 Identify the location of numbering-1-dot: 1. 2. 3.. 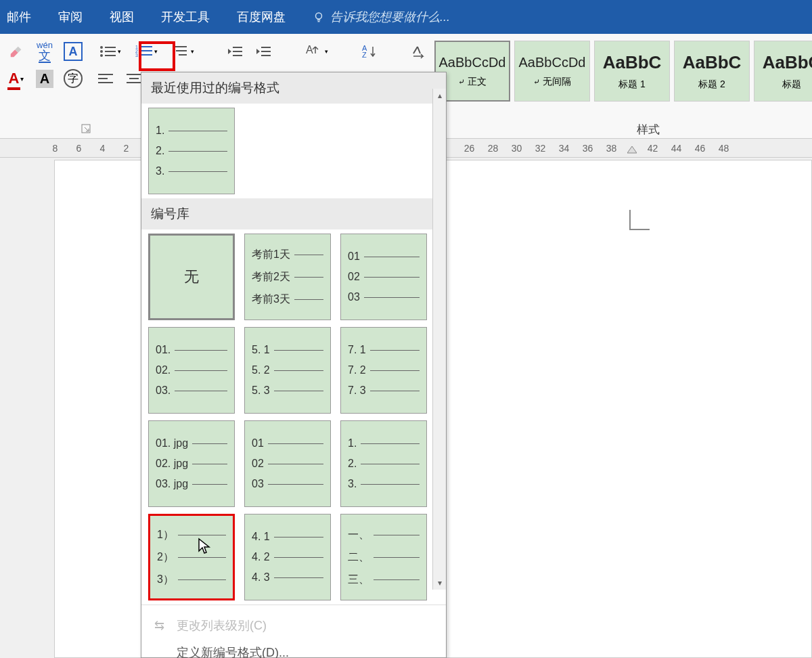
(384, 464).